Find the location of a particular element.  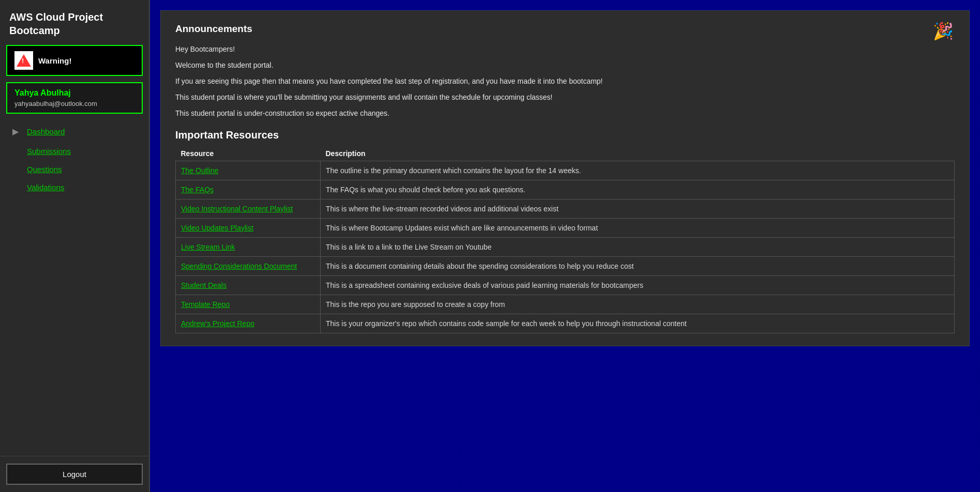

resource-link: Video Instructional Content Playlist is located at coordinates (237, 209).